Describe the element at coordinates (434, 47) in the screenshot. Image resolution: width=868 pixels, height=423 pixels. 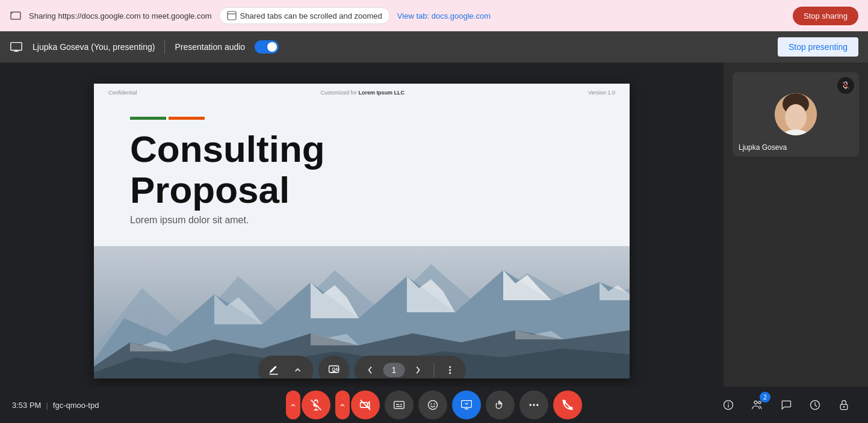
I see `presentation-bar: Ljupka Goseva (You, presenting) Presenta…` at that location.